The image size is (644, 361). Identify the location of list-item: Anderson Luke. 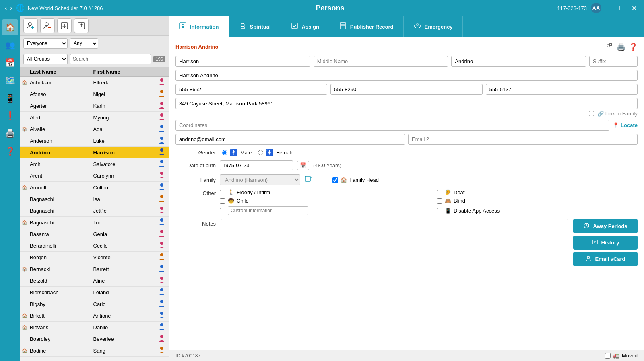
(94, 141).